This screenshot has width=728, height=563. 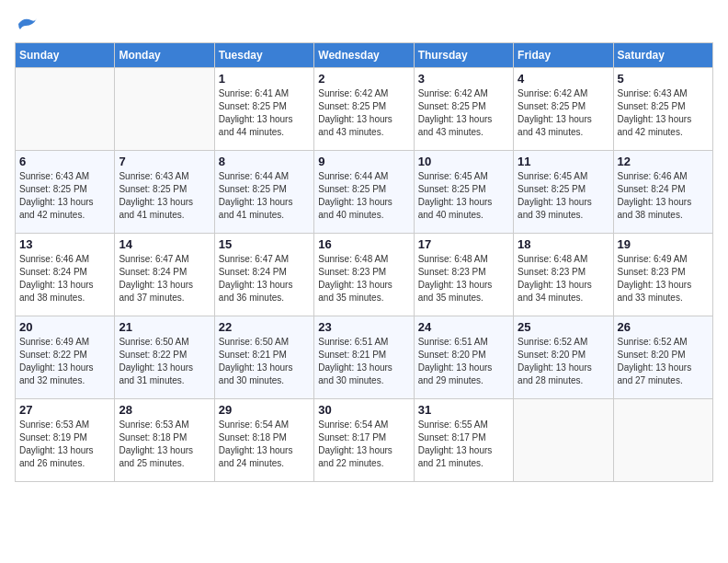 I want to click on calendar-week-row: 20Sunrise: 6:49 AM Sunset: 8:22 PM Dayli…, so click(x=364, y=358).